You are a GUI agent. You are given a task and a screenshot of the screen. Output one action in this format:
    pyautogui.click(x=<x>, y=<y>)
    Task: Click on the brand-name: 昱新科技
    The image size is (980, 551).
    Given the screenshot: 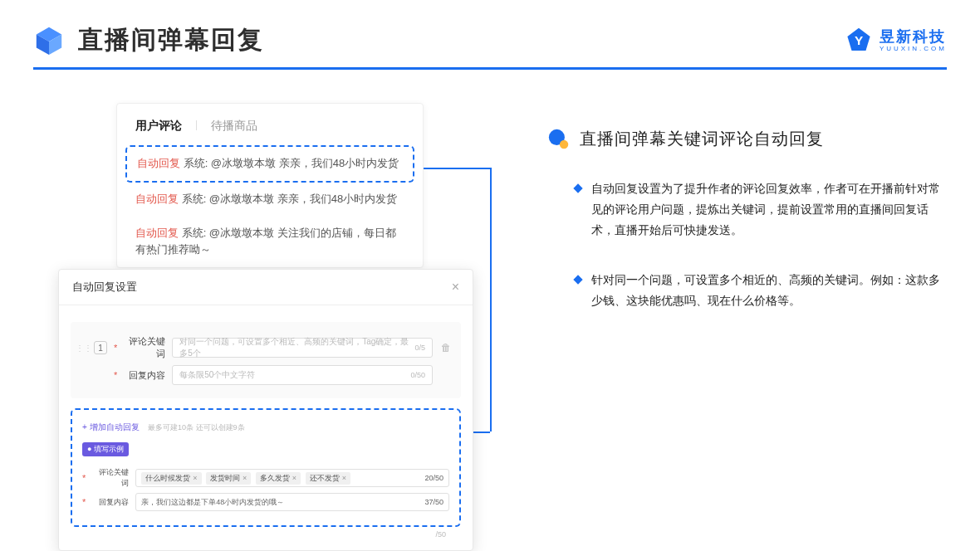 What is the action you would take?
    pyautogui.click(x=914, y=37)
    